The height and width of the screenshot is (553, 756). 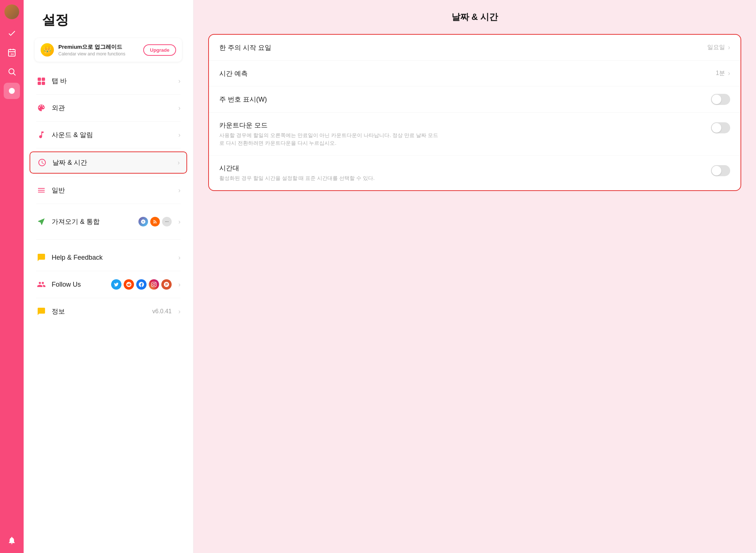 What do you see at coordinates (41, 108) in the screenshot?
I see `appearance-icon` at bounding box center [41, 108].